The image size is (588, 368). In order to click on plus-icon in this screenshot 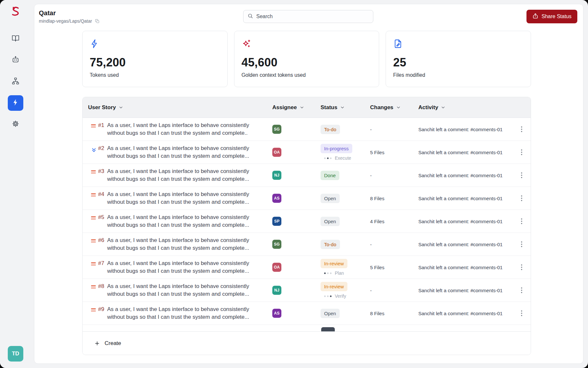, I will do `click(97, 343)`.